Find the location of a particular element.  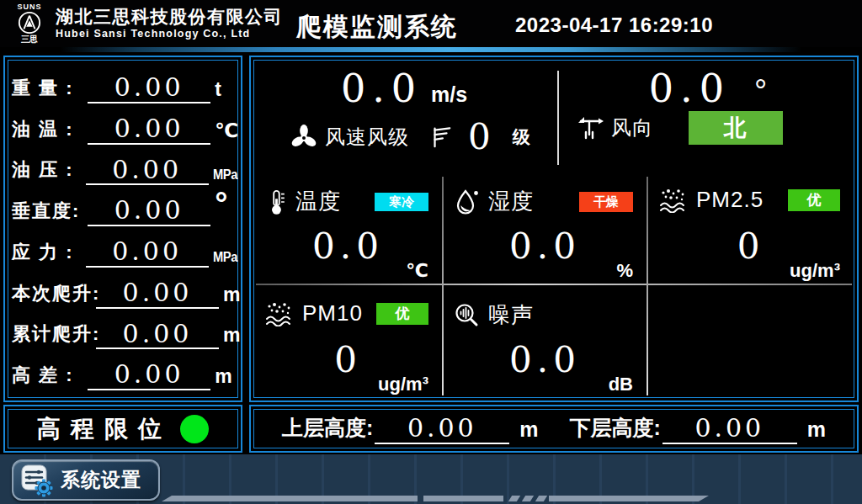

metric-unit: ℃ is located at coordinates (227, 131).